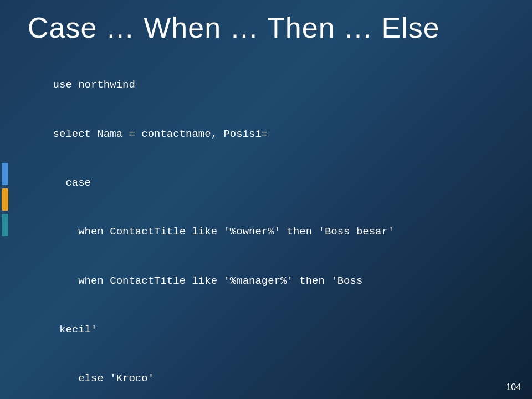 Image resolution: width=532 pixels, height=399 pixels. I want to click on slide-title: Case … When … Then … Else, so click(266, 28).